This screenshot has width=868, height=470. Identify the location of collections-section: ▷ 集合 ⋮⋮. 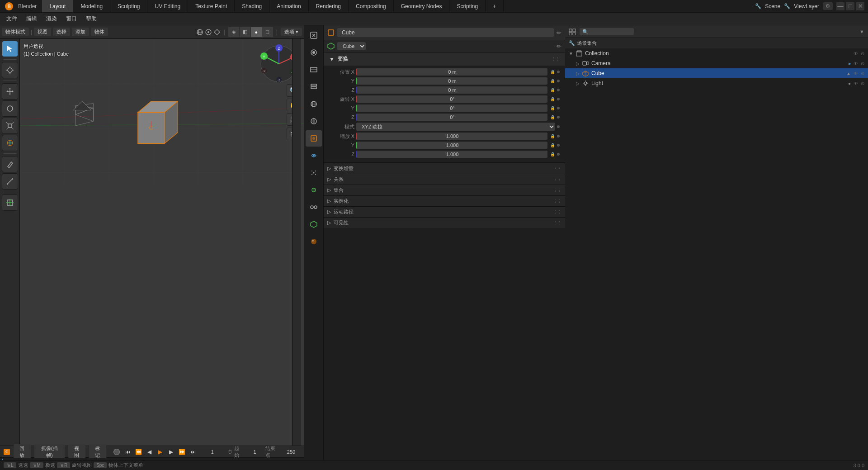
(444, 190).